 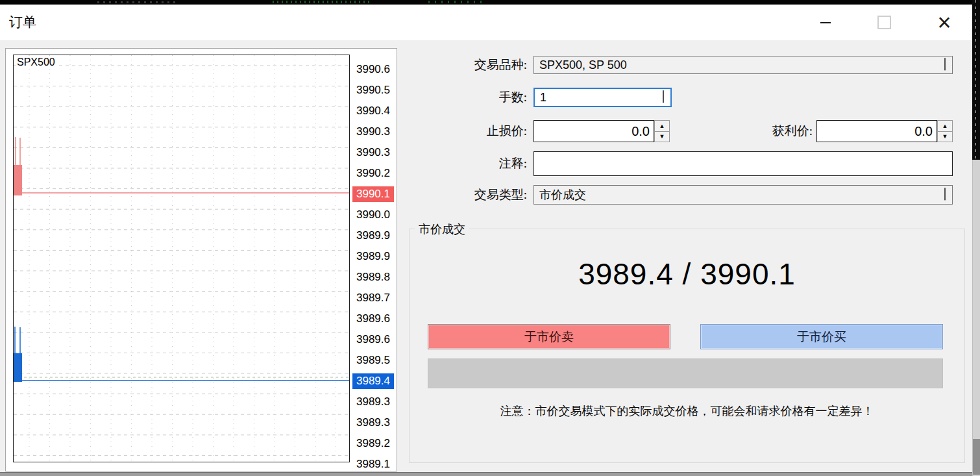 What do you see at coordinates (826, 22) in the screenshot?
I see `minimize-button` at bounding box center [826, 22].